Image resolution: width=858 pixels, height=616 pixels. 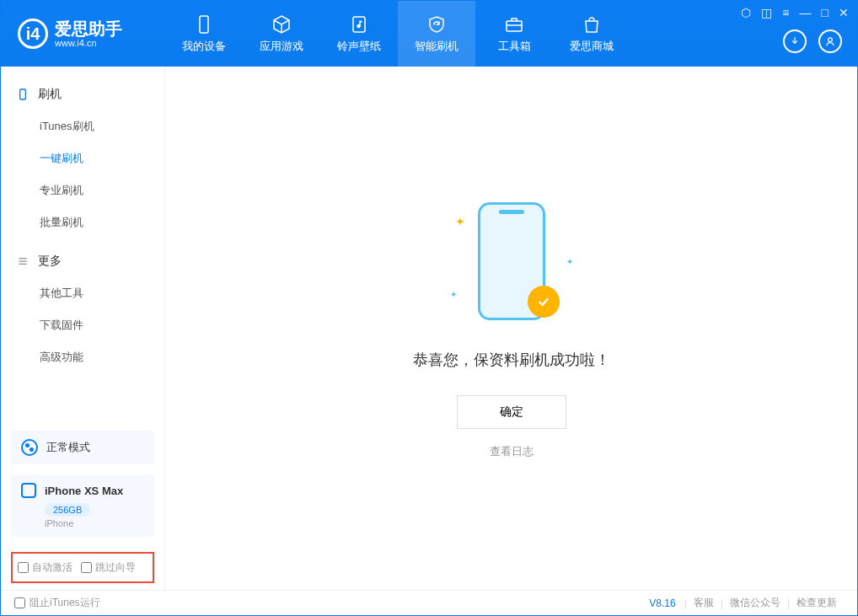 I want to click on menu-icon: ≡, so click(x=786, y=13).